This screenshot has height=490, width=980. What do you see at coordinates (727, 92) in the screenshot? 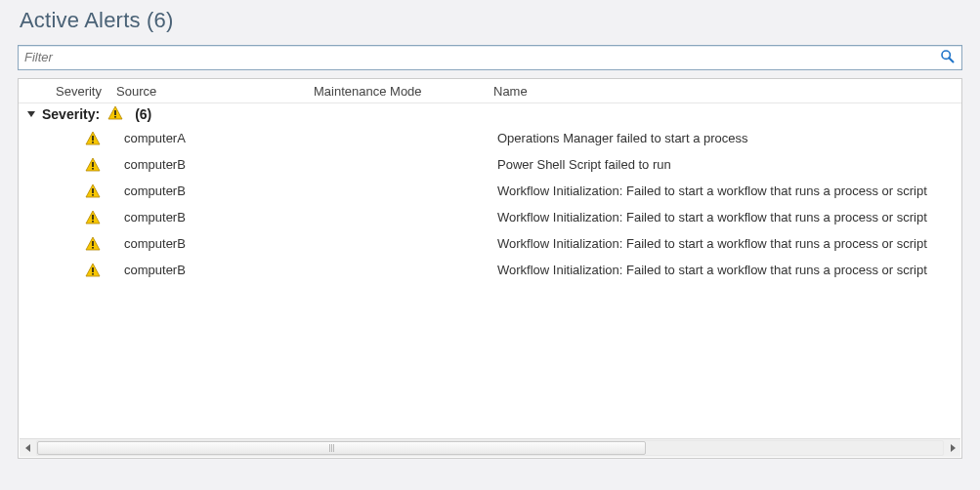
I see `column-header-name: Name` at bounding box center [727, 92].